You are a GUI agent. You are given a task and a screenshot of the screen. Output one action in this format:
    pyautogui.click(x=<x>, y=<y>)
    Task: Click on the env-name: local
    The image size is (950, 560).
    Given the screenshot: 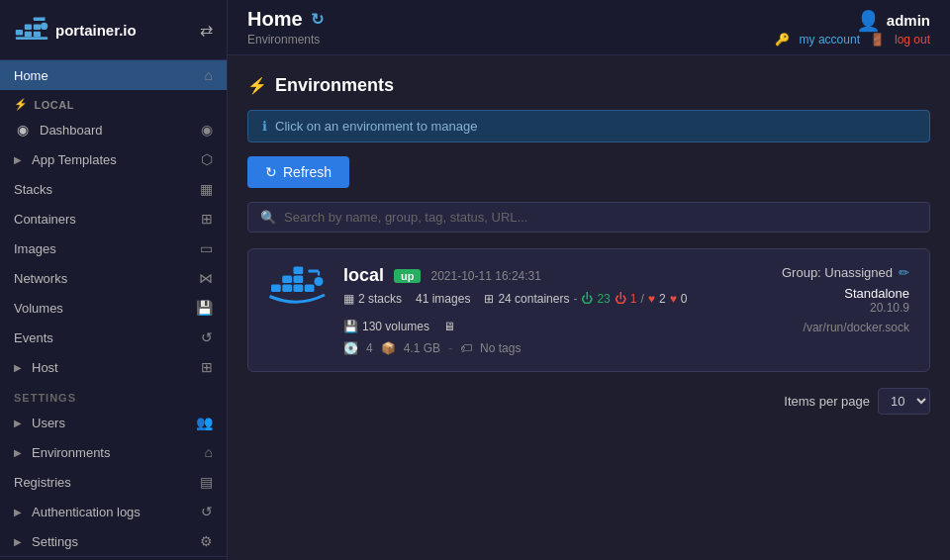 What is the action you would take?
    pyautogui.click(x=364, y=275)
    